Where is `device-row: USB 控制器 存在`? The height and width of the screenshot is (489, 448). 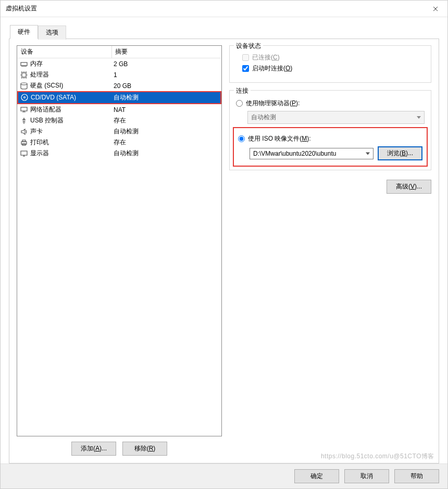 device-row: USB 控制器 存在 is located at coordinates (119, 121).